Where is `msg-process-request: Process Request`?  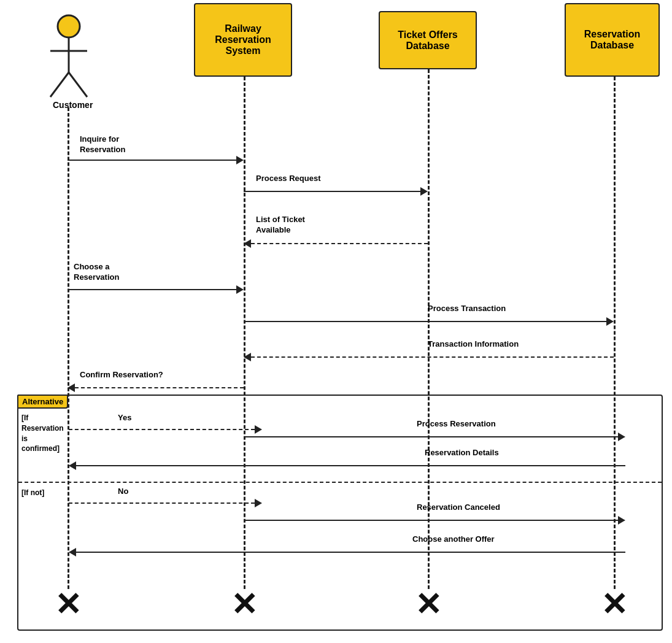 msg-process-request: Process Request is located at coordinates (336, 191).